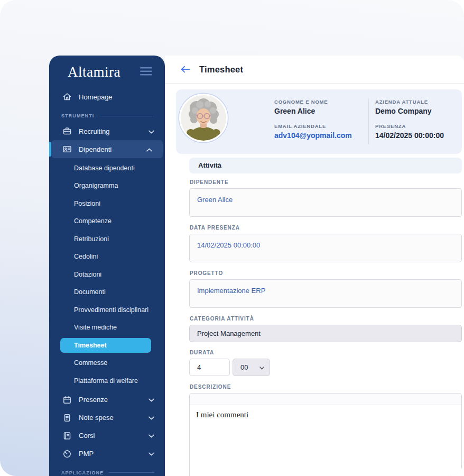 This screenshot has height=476, width=464. What do you see at coordinates (314, 70) in the screenshot?
I see `page-header: Timesheet` at bounding box center [314, 70].